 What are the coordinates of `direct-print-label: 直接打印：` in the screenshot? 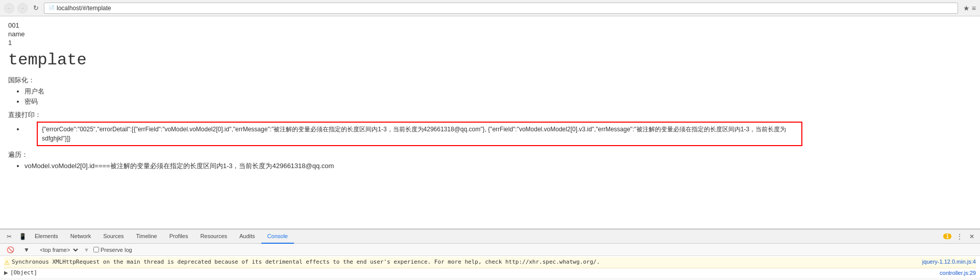 It's located at (490, 115).